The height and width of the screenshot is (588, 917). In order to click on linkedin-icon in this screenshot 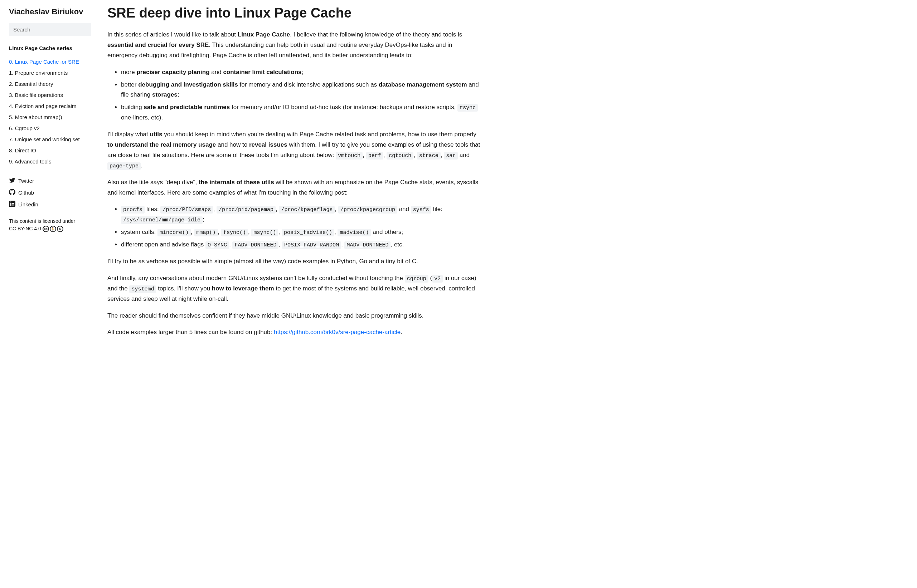, I will do `click(12, 205)`.